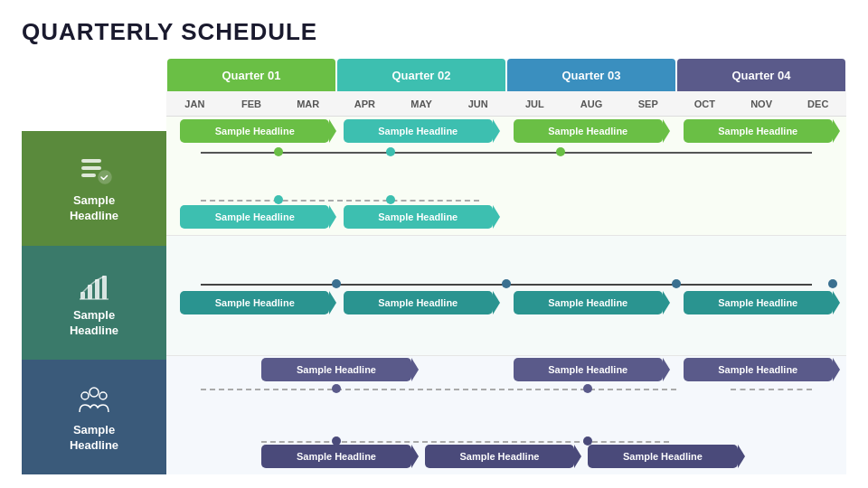  Describe the element at coordinates (647, 103) in the screenshot. I see `month-sep: SEP` at that location.